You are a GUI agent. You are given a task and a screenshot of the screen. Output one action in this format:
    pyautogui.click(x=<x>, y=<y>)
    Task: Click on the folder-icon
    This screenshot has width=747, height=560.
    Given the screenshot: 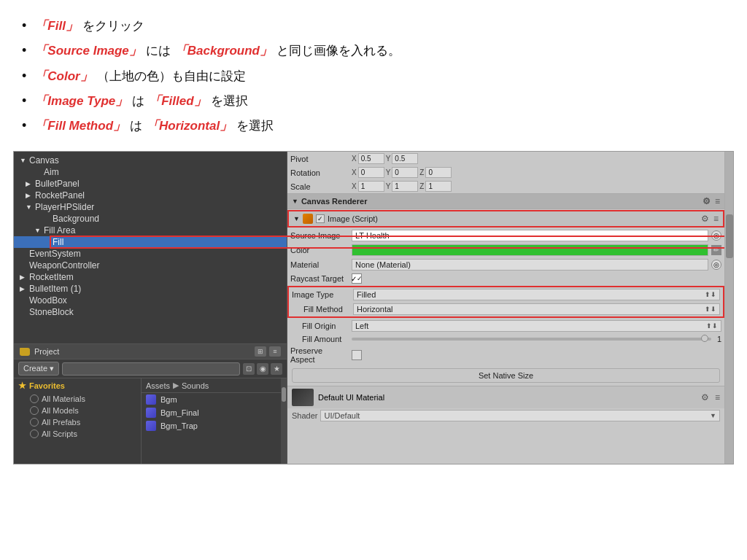 What is the action you would take?
    pyautogui.click(x=25, y=351)
    